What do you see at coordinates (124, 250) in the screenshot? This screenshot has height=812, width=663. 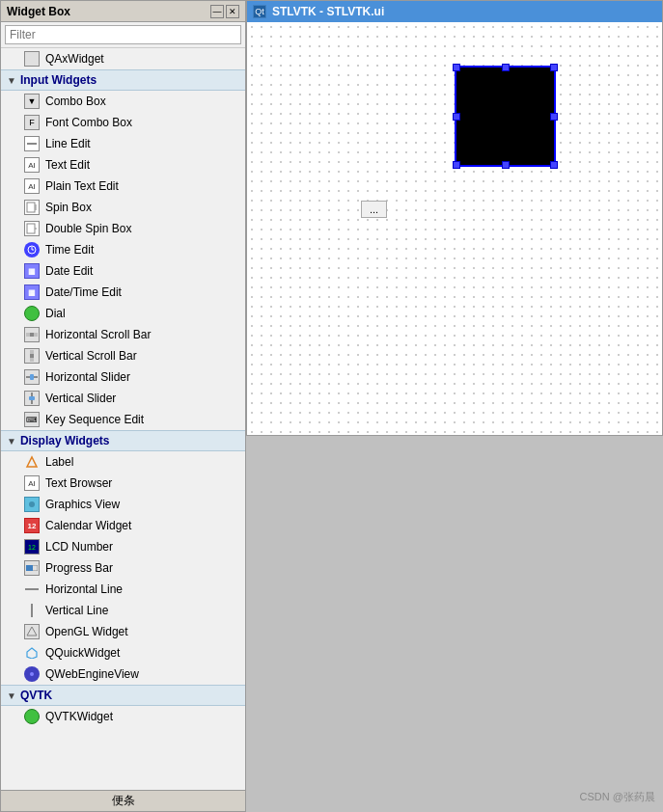 I see `sidebar-item-timeedit: Time Edit` at bounding box center [124, 250].